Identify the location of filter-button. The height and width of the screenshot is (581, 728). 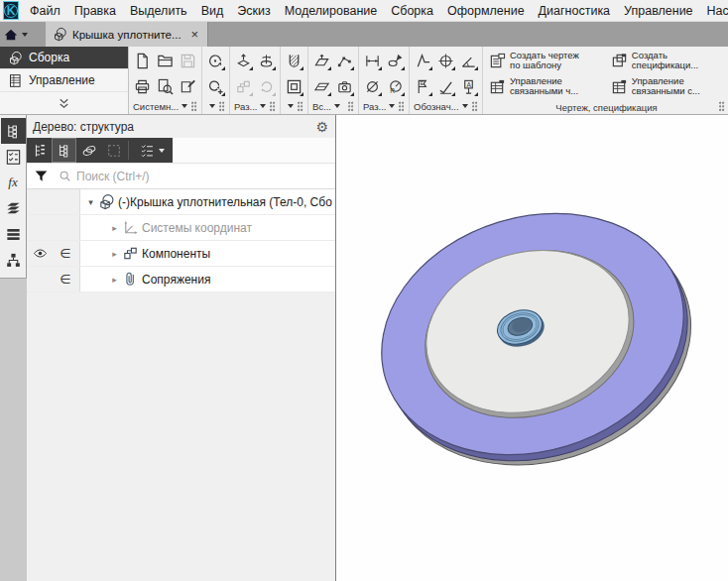
(41, 176).